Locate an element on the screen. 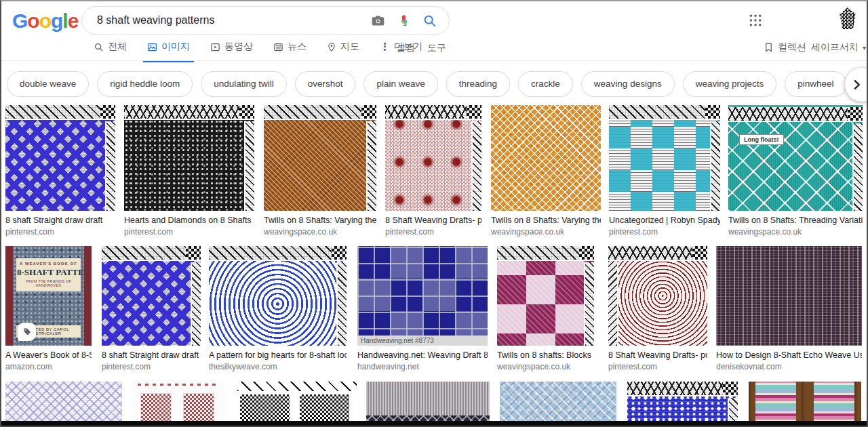 The image size is (868, 427). image-result: Twills on 8 Shafts: Varying the ... weav… is located at coordinates (320, 171).